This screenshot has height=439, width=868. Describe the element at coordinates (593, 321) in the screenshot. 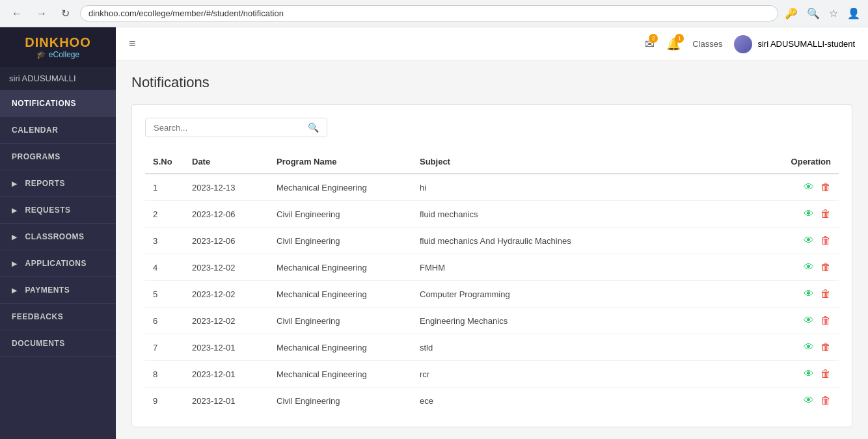

I see `cell-subject: Engineering Mechanics` at that location.